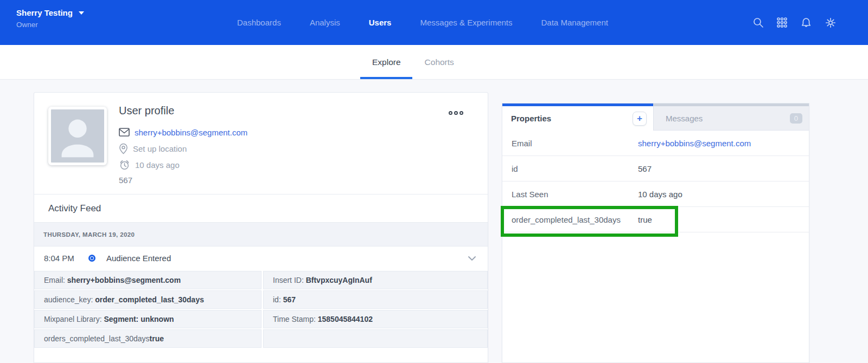 The image size is (868, 363). What do you see at coordinates (694, 143) in the screenshot?
I see `property-value-email-link: sherry+bobbins@segment.com` at bounding box center [694, 143].